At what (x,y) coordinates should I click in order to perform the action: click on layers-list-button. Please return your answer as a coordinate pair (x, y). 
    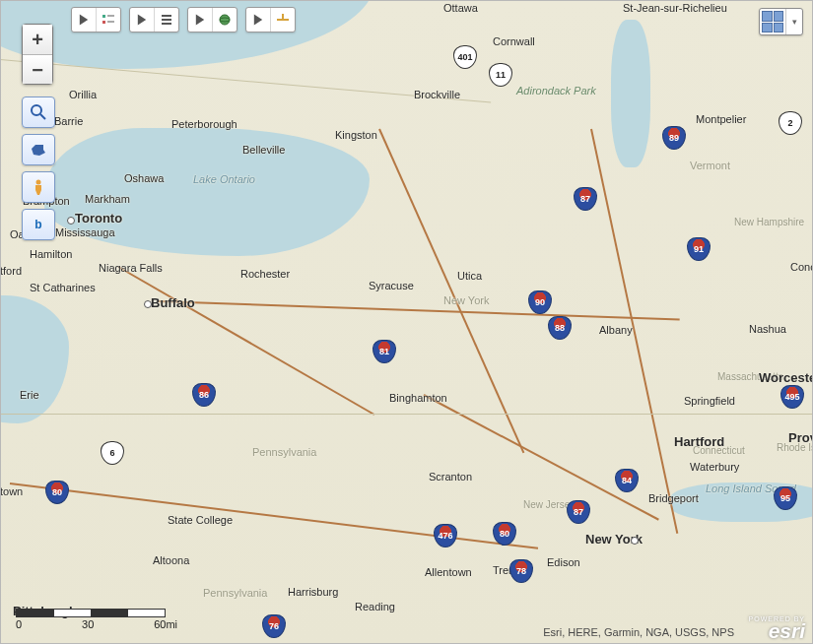
    Looking at the image, I should click on (166, 20).